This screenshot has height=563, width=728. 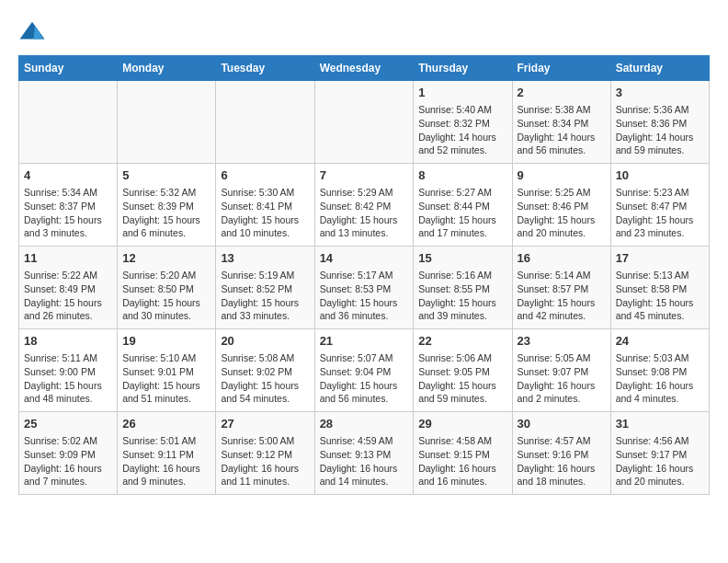 What do you see at coordinates (462, 259) in the screenshot?
I see `day-number: 15` at bounding box center [462, 259].